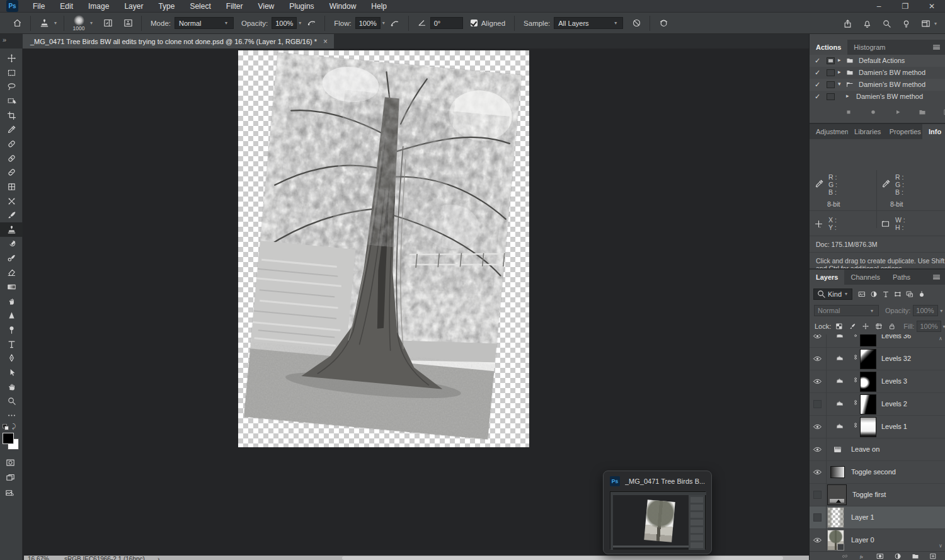 This screenshot has width=945, height=560. What do you see at coordinates (877, 60) in the screenshot?
I see `action-row: ✓▸Default Actions` at bounding box center [877, 60].